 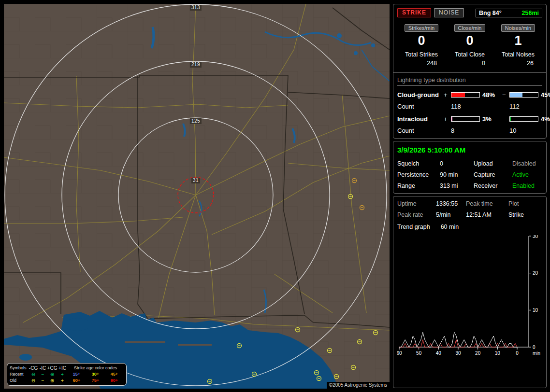 What do you see at coordinates (457, 164) in the screenshot?
I see `squelch-value: 0` at bounding box center [457, 164].